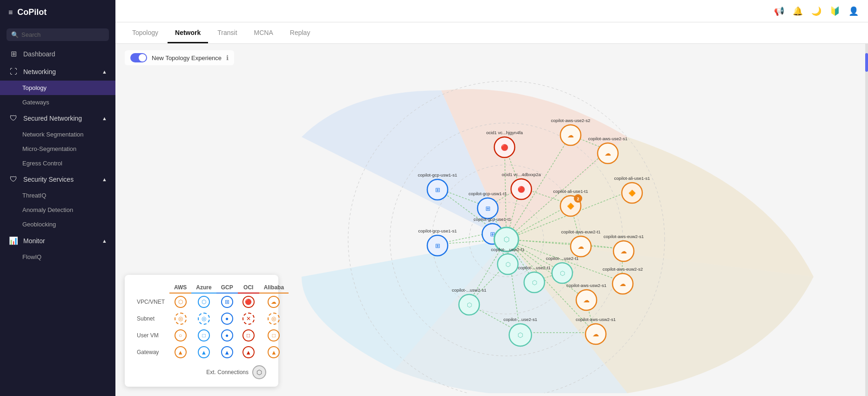 The image size is (868, 396). I want to click on search-input-wrap: 🔍, so click(58, 34).